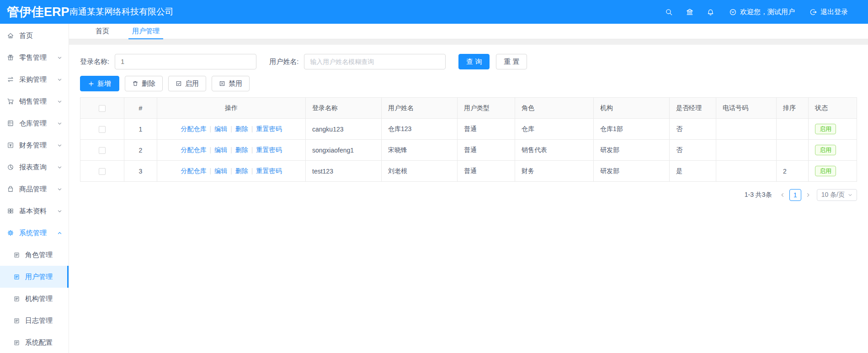 The height and width of the screenshot is (353, 868). I want to click on col-org: 机构, so click(632, 108).